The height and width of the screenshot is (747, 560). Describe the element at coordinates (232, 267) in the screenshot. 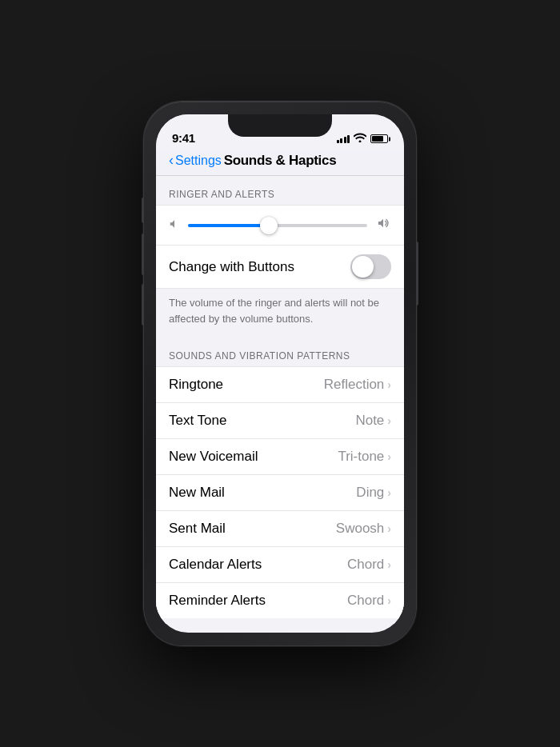

I see `change-with-buttons-label: Change with Buttons` at that location.